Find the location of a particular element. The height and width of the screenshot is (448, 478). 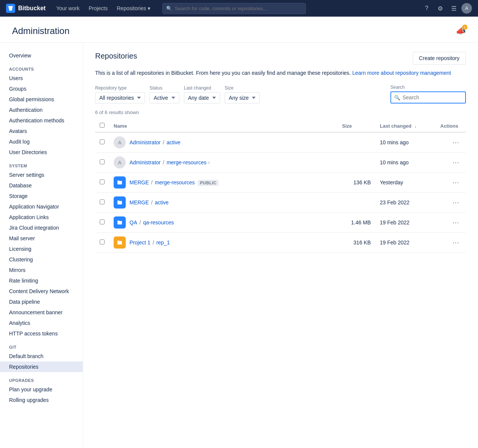

col-header-actions: Actions is located at coordinates (451, 126).